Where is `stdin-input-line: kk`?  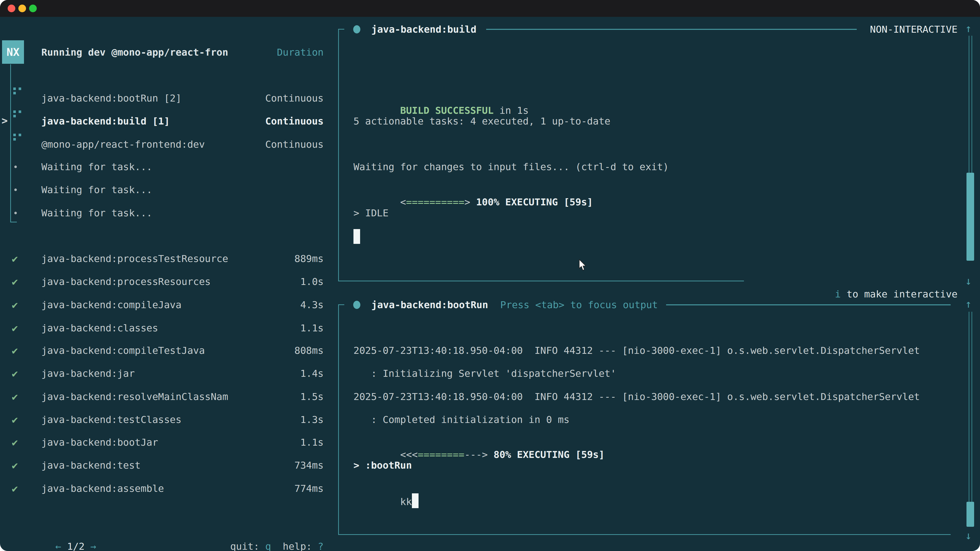 stdin-input-line: kk is located at coordinates (386, 487).